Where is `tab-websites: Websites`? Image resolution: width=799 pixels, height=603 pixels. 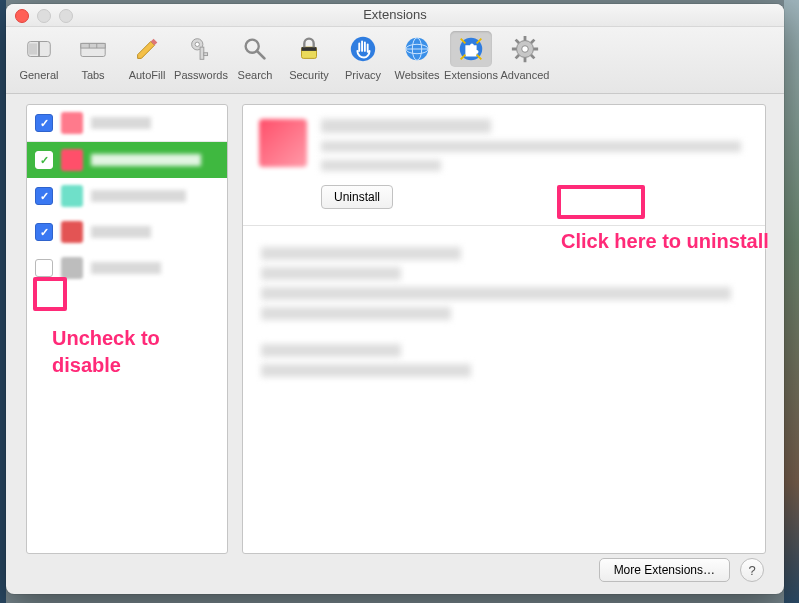
tab-websites: Websites is located at coordinates (417, 56).